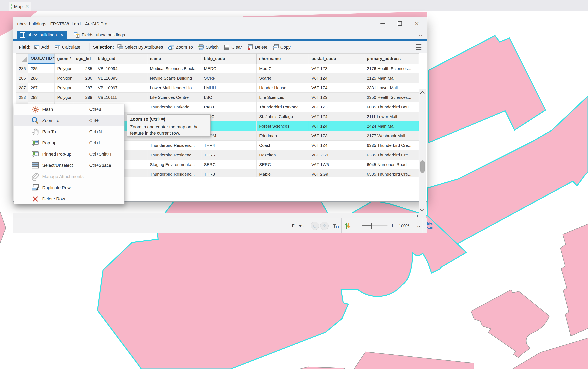  I want to click on table-cell-shortname: Med C, so click(283, 69).